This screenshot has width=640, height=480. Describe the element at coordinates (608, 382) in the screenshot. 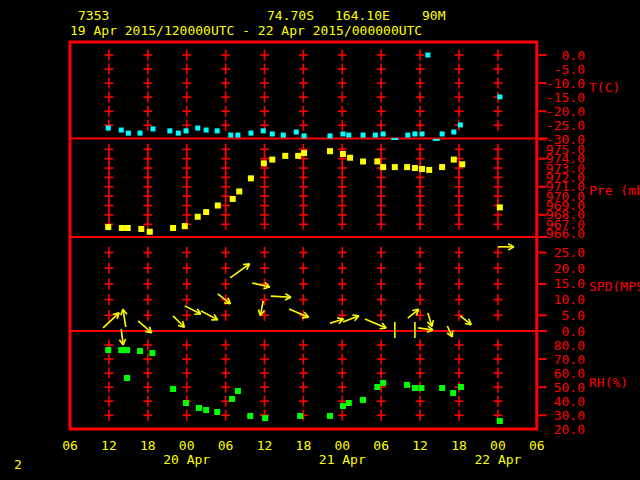

I see `svg-text: RH(%)` at that location.